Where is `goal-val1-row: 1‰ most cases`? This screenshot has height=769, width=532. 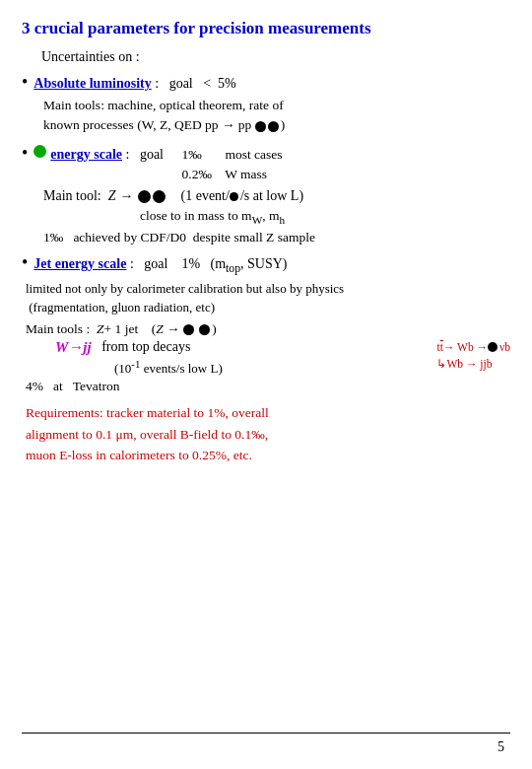 goal-val1-row: 1‰ most cases is located at coordinates (233, 155).